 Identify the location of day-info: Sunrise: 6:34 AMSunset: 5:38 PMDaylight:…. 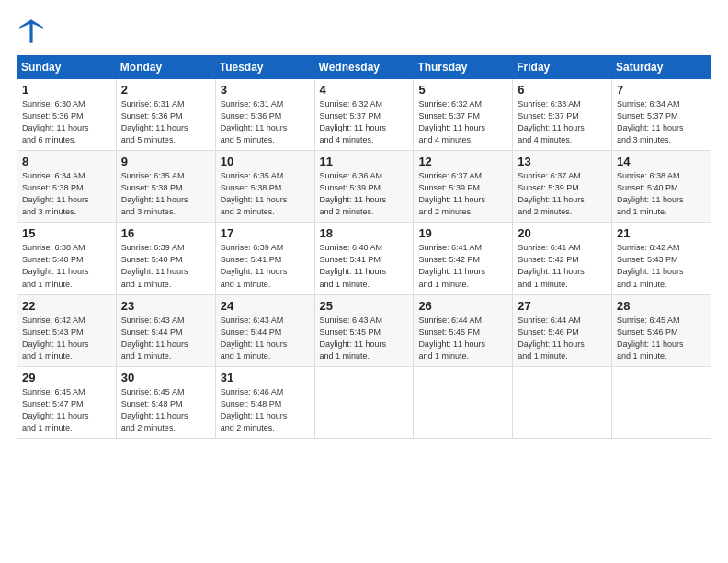
(67, 194).